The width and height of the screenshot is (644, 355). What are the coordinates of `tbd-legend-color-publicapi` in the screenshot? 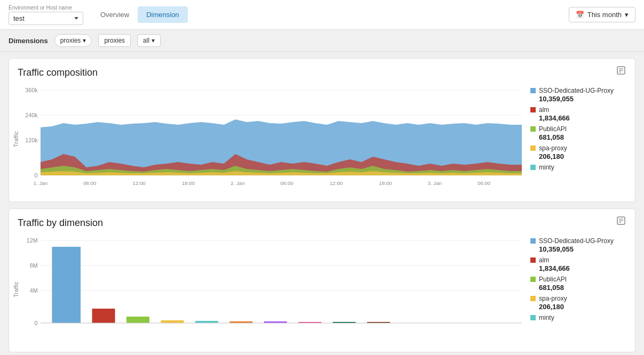 It's located at (533, 279).